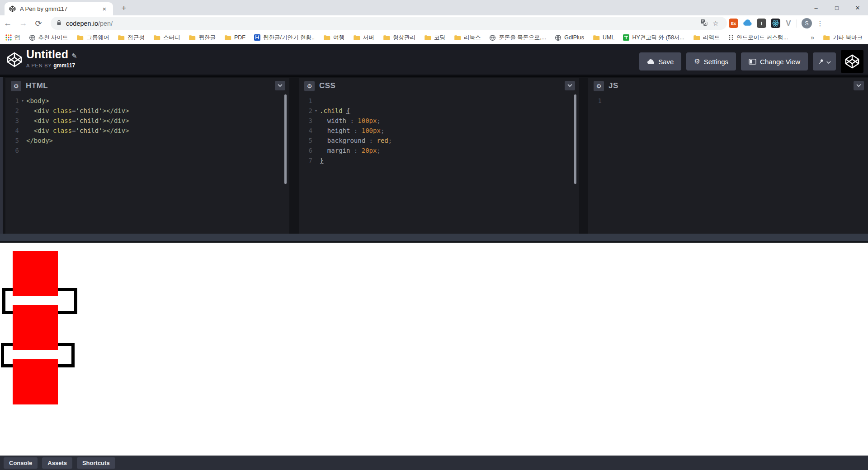 The width and height of the screenshot is (868, 470). Describe the element at coordinates (284, 38) in the screenshot. I see `bookmark-item: 웹한글/기안기 현황..` at that location.